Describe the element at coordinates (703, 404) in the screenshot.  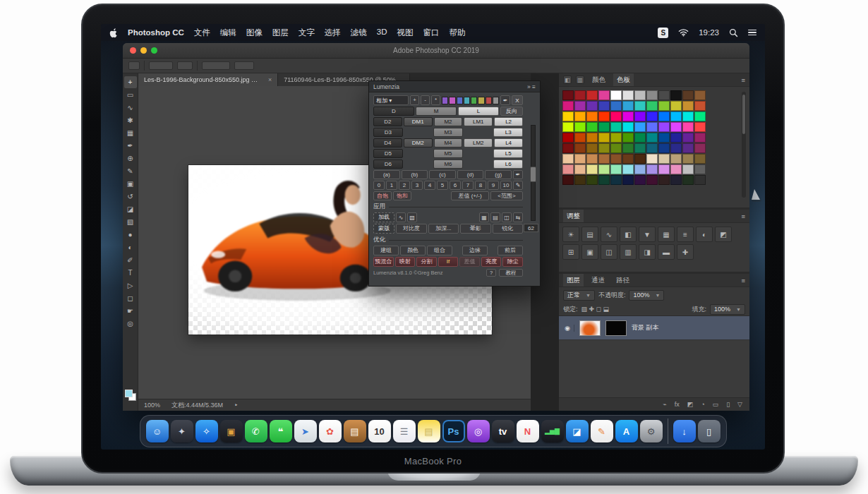
I see `adjustment-layer-icon: ◔` at that location.